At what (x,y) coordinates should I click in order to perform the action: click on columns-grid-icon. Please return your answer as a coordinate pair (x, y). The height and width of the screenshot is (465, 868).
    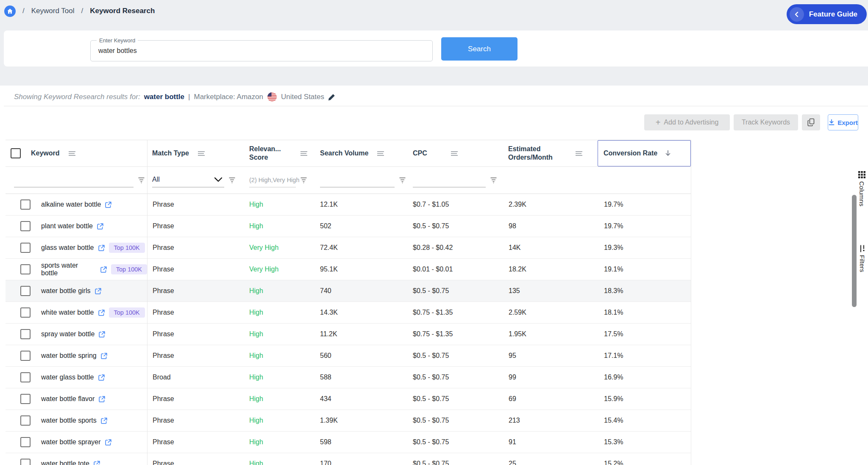
    Looking at the image, I should click on (862, 174).